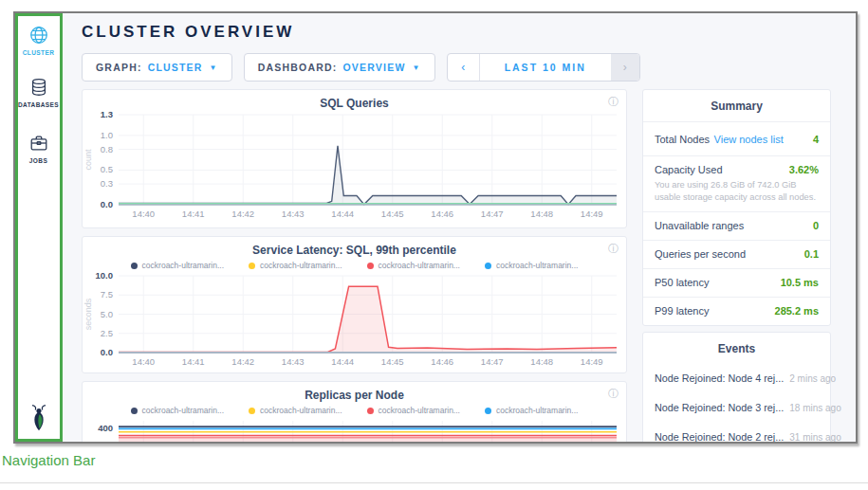 This screenshot has width=868, height=490. I want to click on sidebar-item-label: CLUSTER, so click(39, 53).